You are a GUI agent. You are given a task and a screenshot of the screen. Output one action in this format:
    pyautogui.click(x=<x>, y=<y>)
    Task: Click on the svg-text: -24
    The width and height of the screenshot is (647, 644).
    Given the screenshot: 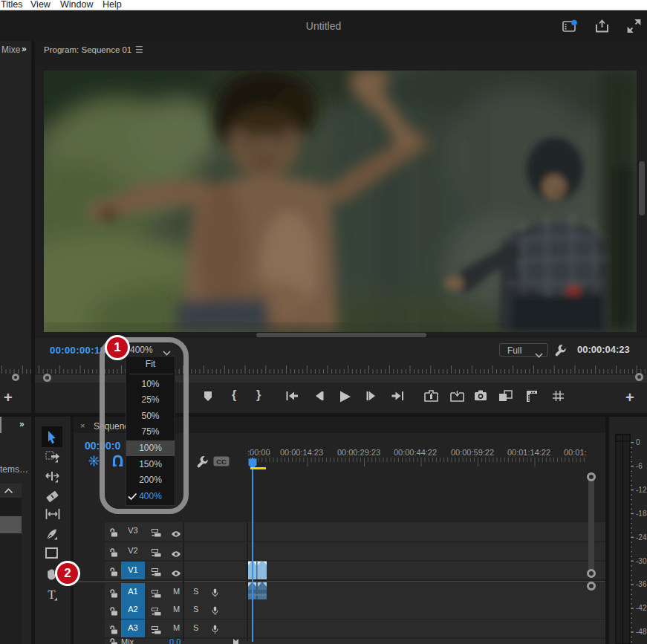 What is the action you would take?
    pyautogui.click(x=642, y=538)
    